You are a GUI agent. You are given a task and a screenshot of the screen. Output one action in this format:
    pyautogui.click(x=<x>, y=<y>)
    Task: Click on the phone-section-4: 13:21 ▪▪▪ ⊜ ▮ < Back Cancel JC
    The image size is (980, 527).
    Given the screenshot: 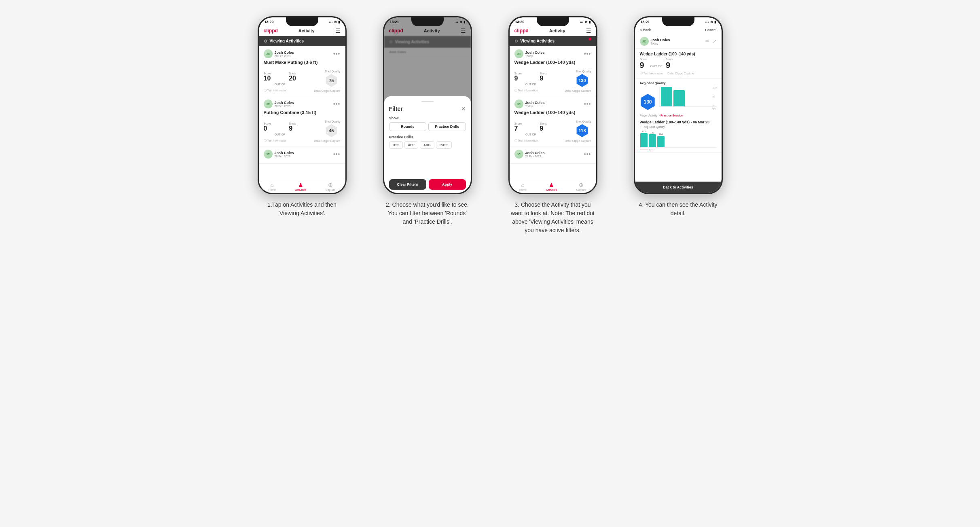 What is the action you would take?
    pyautogui.click(x=678, y=125)
    